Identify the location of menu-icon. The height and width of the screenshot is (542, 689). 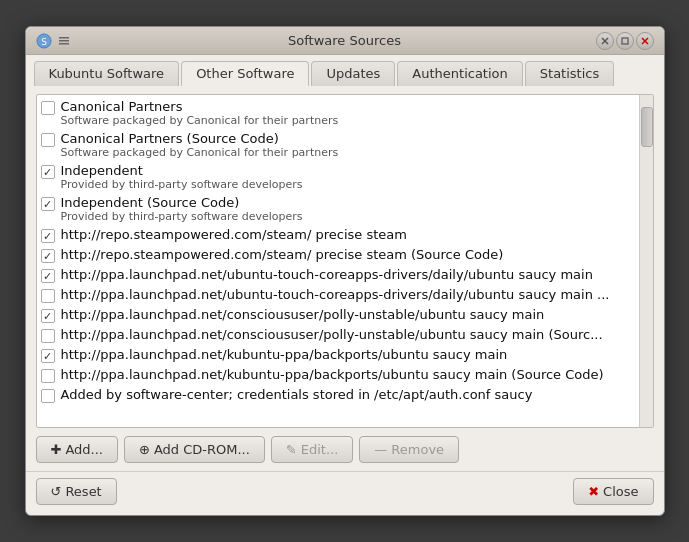
(64, 41).